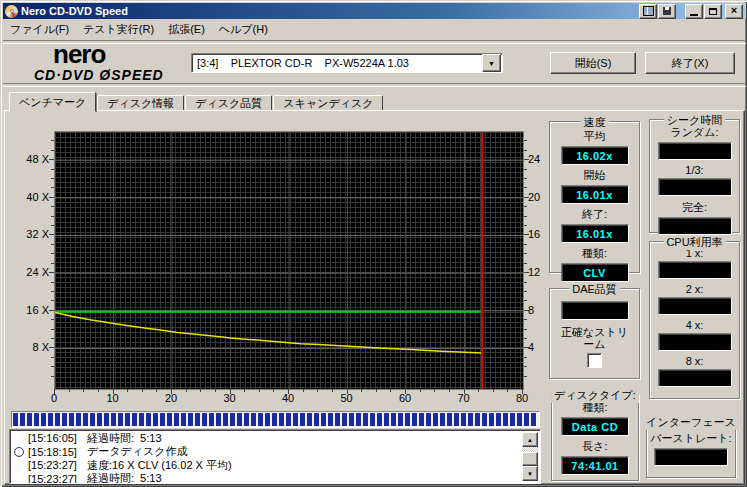 The width and height of the screenshot is (747, 487). What do you see at coordinates (694, 12) in the screenshot?
I see `minimize-button` at bounding box center [694, 12].